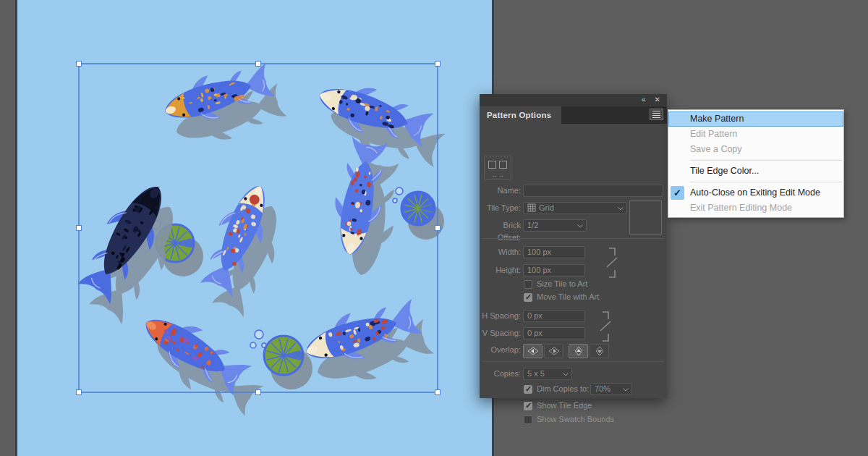  Describe the element at coordinates (501, 252) in the screenshot. I see `width-label: Width:` at that location.